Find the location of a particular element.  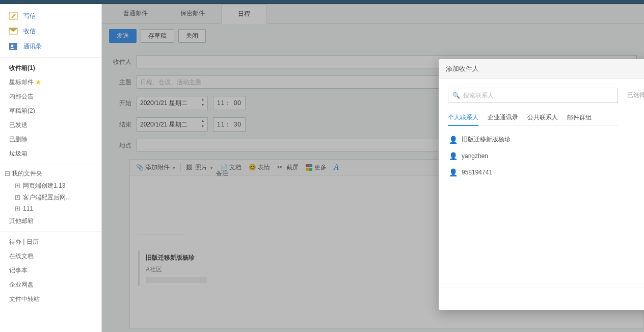

ctab-groups: 邮件群组 is located at coordinates (579, 118).